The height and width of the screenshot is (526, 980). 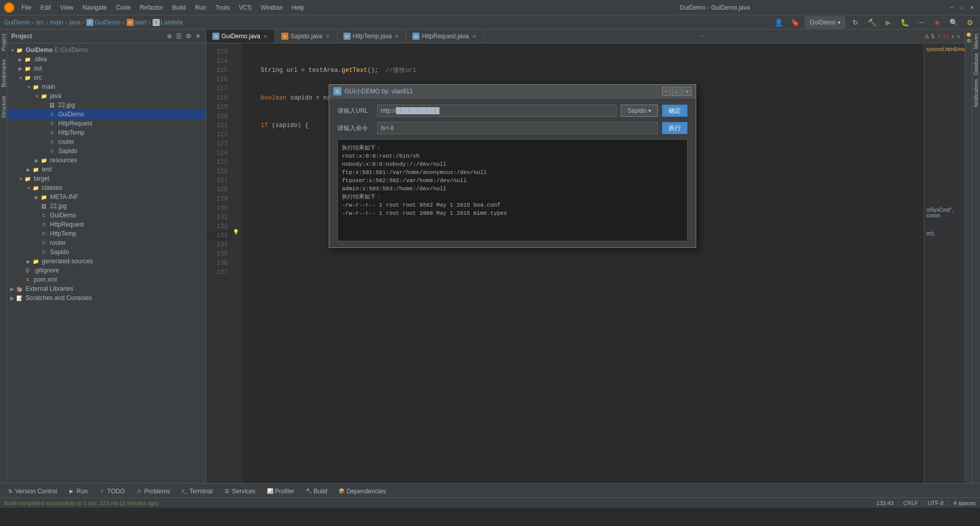 I want to click on sidebar-structure-tab: Structure, so click(x=4, y=107).